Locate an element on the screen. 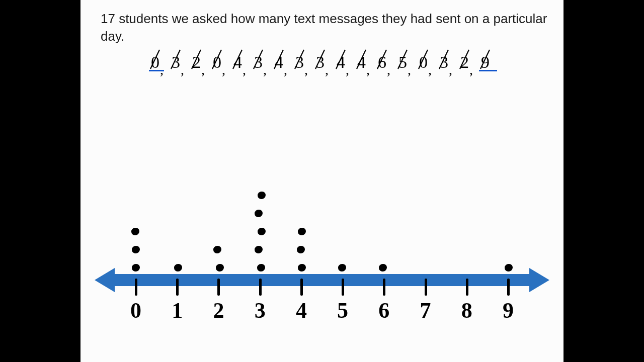 The width and height of the screenshot is (644, 362). axis-tick-label: 3 is located at coordinates (260, 311).